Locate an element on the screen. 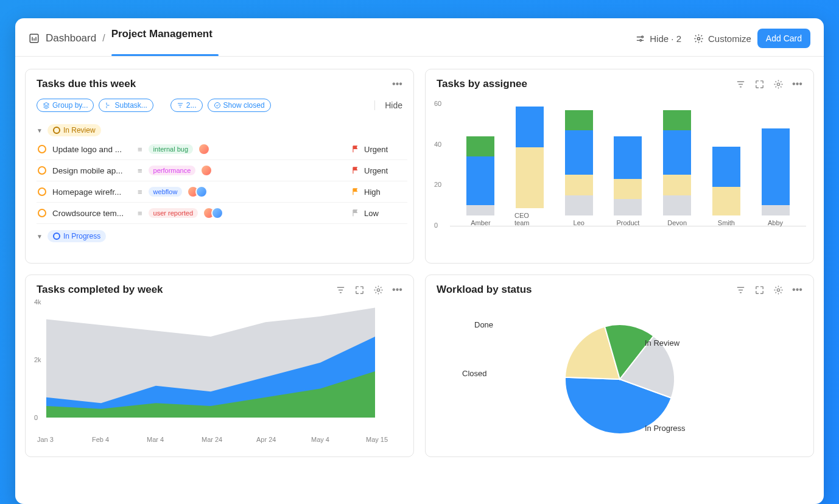 Image resolution: width=839 pixels, height=504 pixels. pie-chart: In ProgressIn ReviewDoneClosed is located at coordinates (620, 379).